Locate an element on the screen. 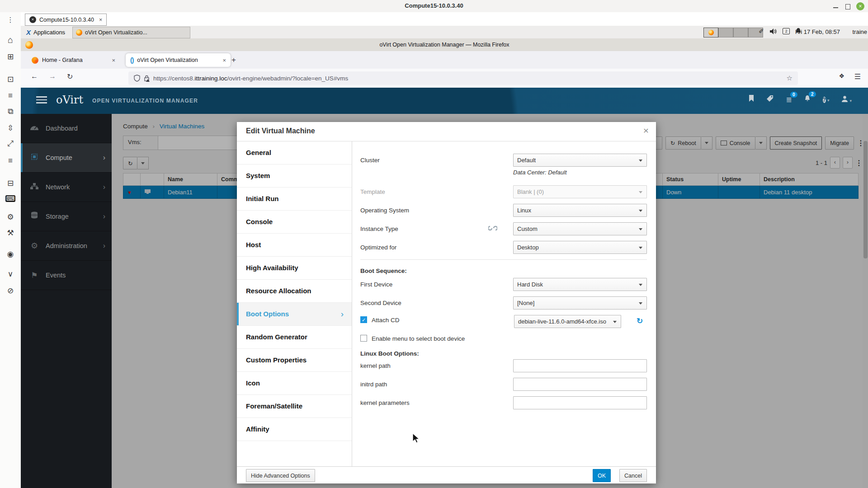  help-menu: ?▾ is located at coordinates (826, 99).